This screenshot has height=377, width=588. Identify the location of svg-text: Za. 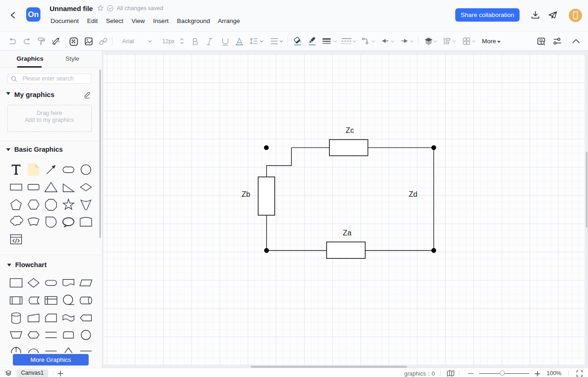
(347, 233).